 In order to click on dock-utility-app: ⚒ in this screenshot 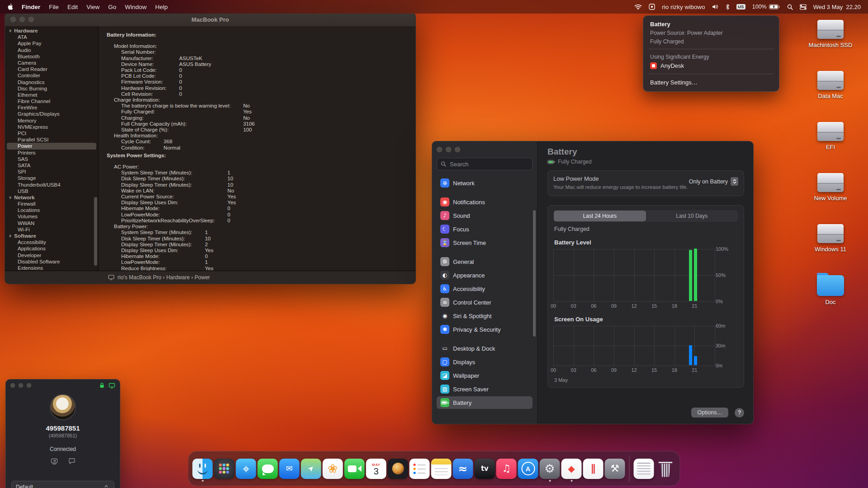, I will do `click(615, 469)`.